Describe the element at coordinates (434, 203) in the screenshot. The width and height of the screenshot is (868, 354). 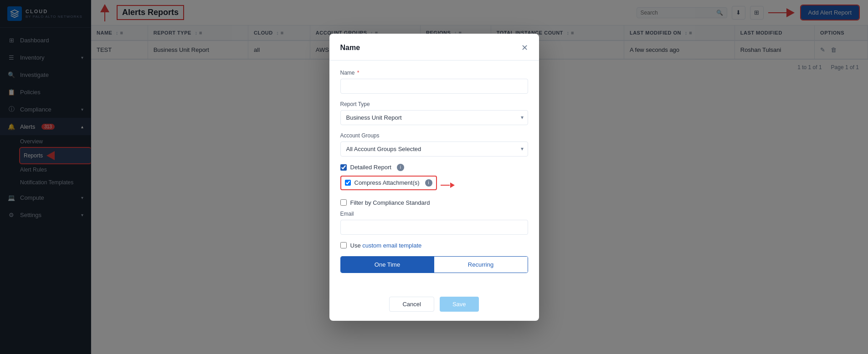
I see `filter-compliance-row: Filter by Compliance Standard` at that location.